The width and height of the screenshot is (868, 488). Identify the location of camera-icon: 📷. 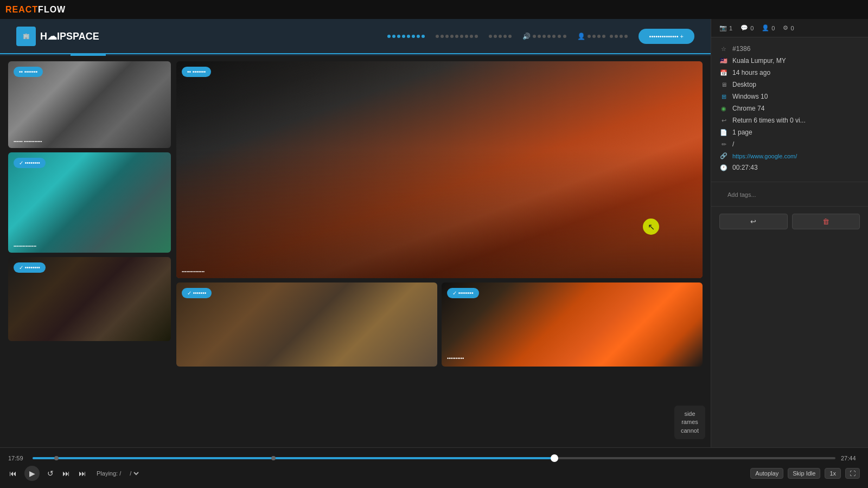
(723, 28).